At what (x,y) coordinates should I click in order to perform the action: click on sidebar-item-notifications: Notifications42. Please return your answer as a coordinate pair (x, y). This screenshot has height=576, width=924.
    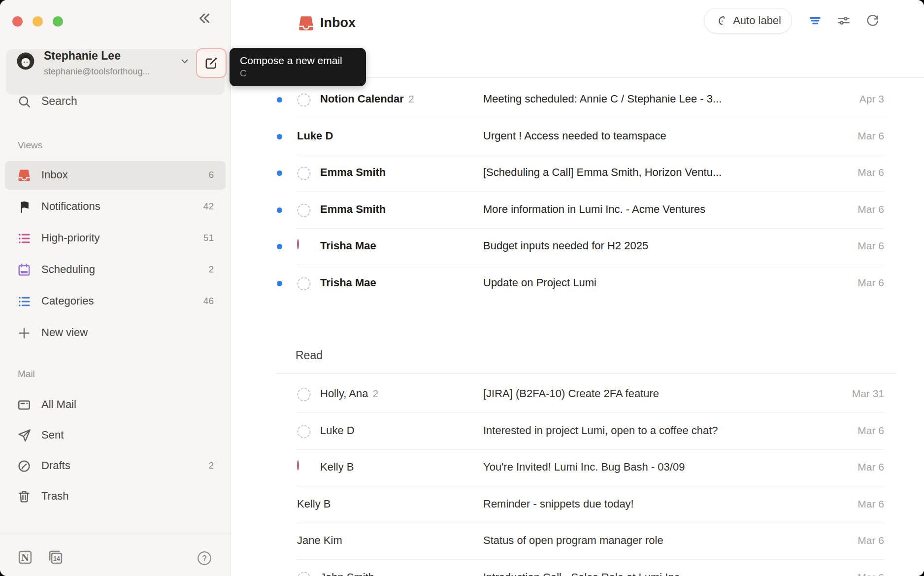
    Looking at the image, I should click on (115, 207).